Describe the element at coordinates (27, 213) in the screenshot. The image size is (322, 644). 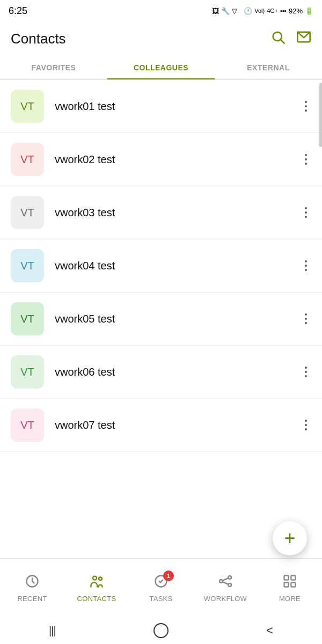
I see `contact-avatar-3: VT` at that location.